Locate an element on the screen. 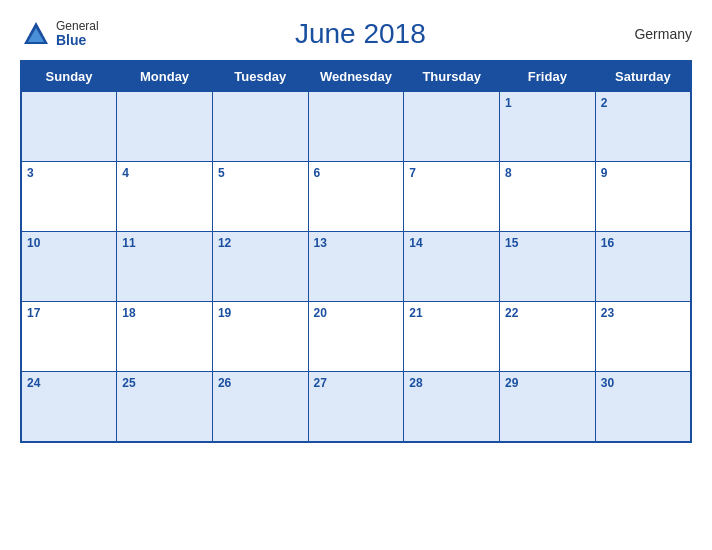  day-number: 16 is located at coordinates (608, 243).